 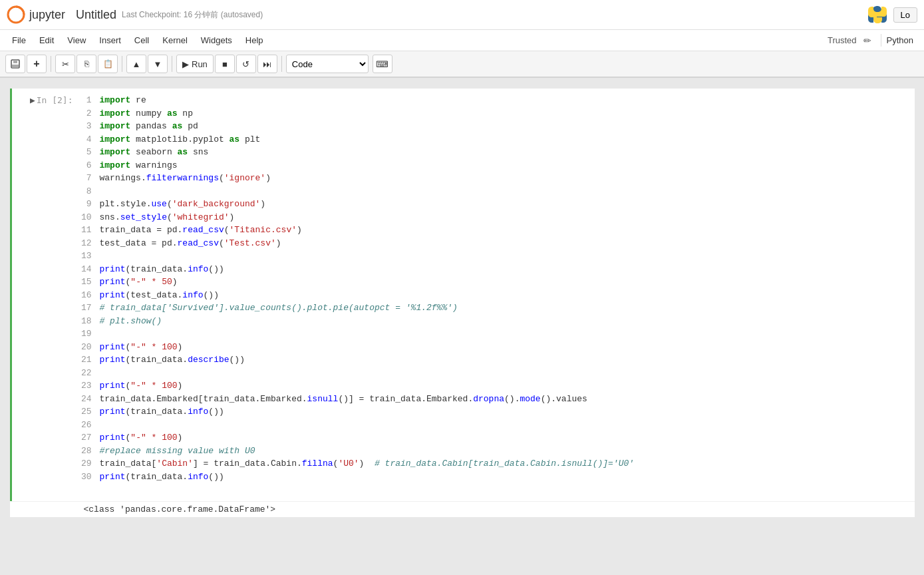 What do you see at coordinates (157, 477) in the screenshot?
I see `code-token: (train_data.` at bounding box center [157, 477].